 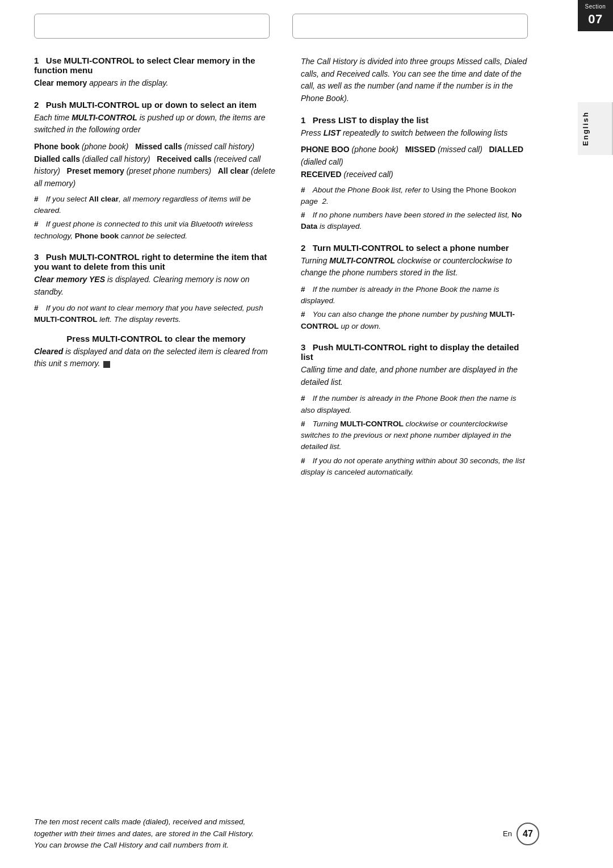 What do you see at coordinates (156, 286) in the screenshot?
I see `step3-body: Clear memory YES is displayed. Clearing …` at bounding box center [156, 286].